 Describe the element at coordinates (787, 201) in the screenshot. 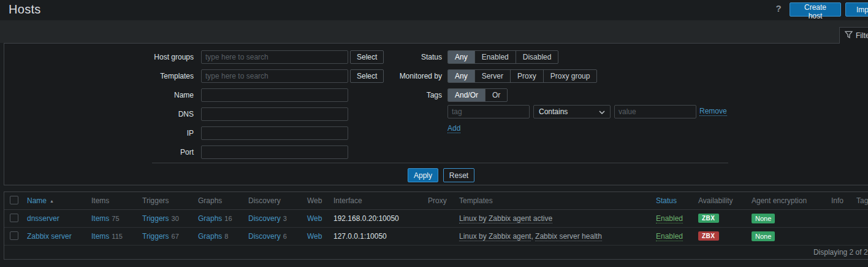

I see `column-header-agent-encryption: Agent encryption` at that location.